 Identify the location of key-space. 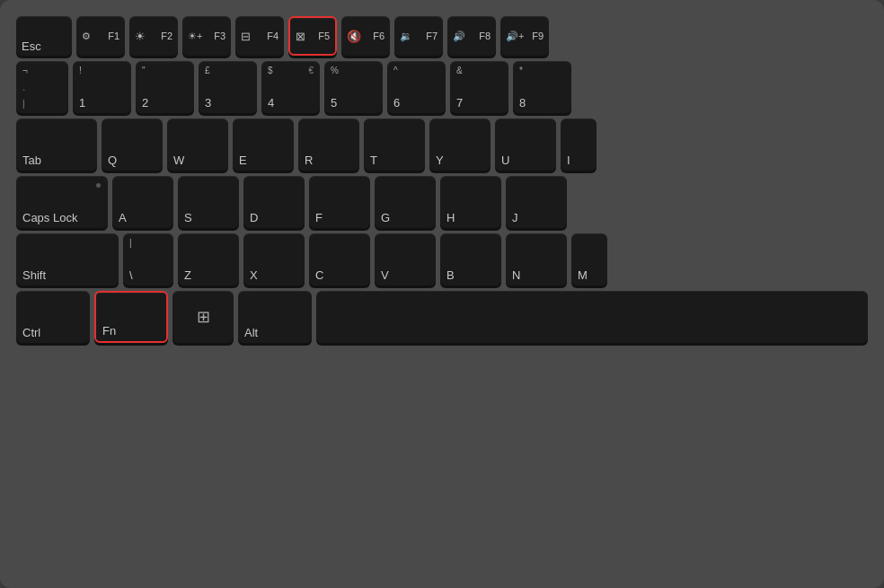
(592, 317).